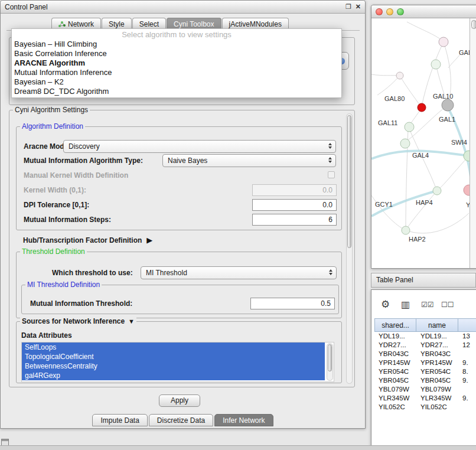 This screenshot has height=450, width=476. I want to click on table-row: YDL19... YDL19... 13, so click(425, 337).